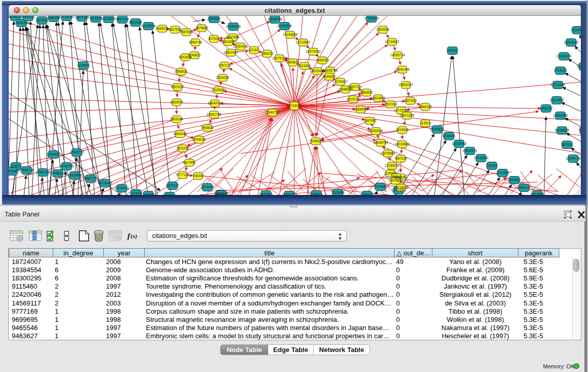 This screenshot has width=588, height=372. What do you see at coordinates (558, 85) in the screenshot?
I see `svg-text: 12213389` at bounding box center [558, 85].